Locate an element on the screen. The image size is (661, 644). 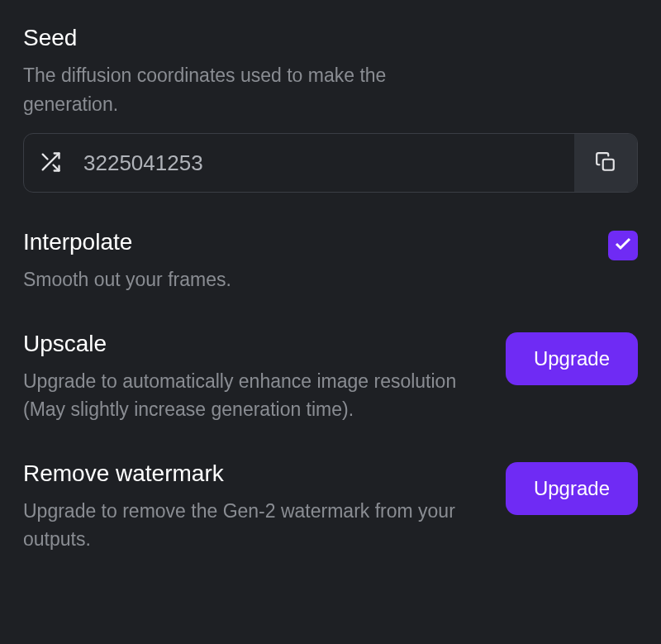
checkmark-icon is located at coordinates (623, 246).